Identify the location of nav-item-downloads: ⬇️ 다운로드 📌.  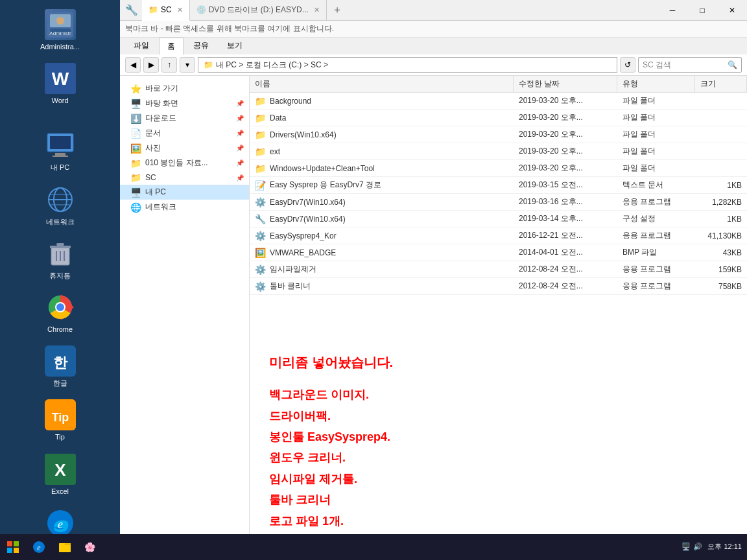
(184, 118).